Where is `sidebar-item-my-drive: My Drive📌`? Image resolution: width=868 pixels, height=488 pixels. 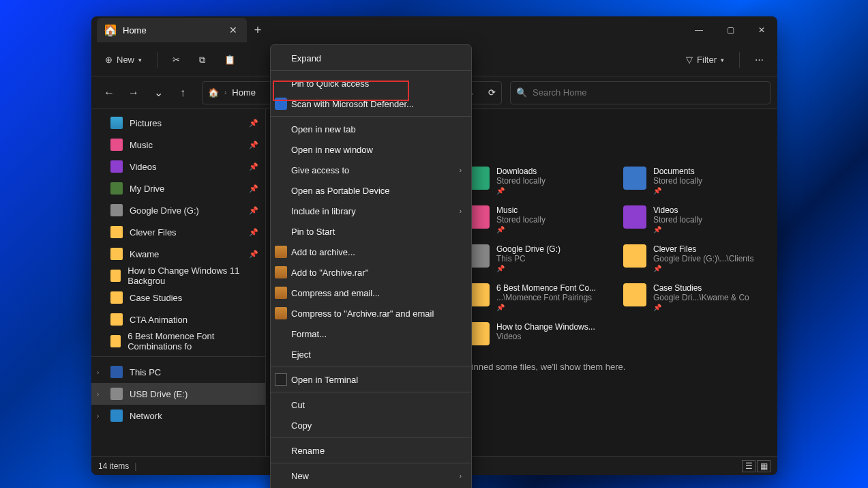 sidebar-item-my-drive: My Drive📌 is located at coordinates (179, 188).